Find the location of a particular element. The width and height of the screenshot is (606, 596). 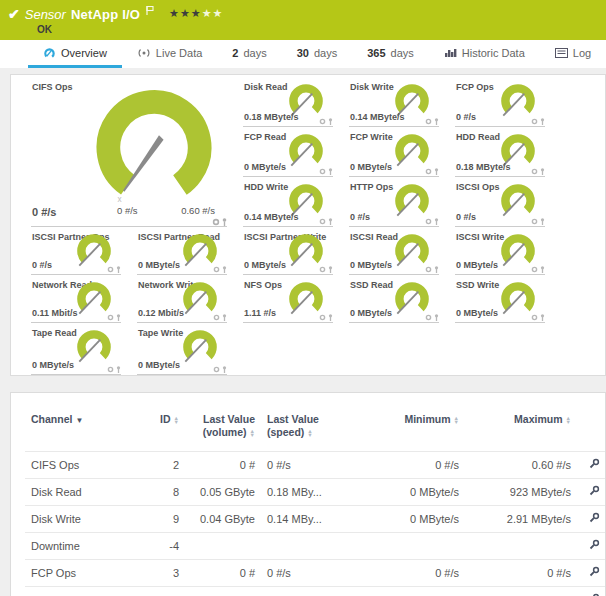

col-sublabel: (volume) is located at coordinates (225, 432).